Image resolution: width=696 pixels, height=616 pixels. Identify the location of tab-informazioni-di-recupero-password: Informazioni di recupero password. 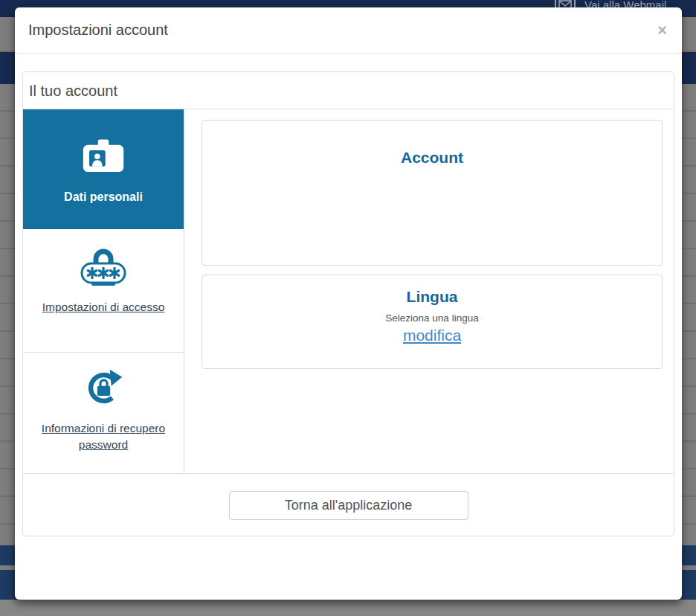
(103, 412).